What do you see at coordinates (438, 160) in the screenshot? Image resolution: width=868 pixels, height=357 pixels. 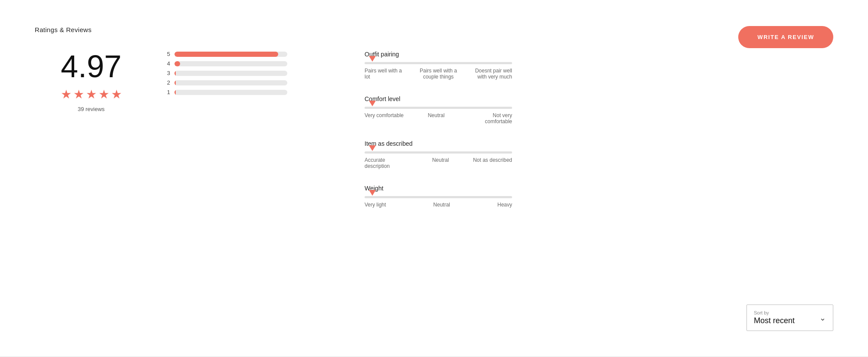 I see `slider-container-item-as-described: Accurate descriptionNeutralNot as descri…` at bounding box center [438, 160].